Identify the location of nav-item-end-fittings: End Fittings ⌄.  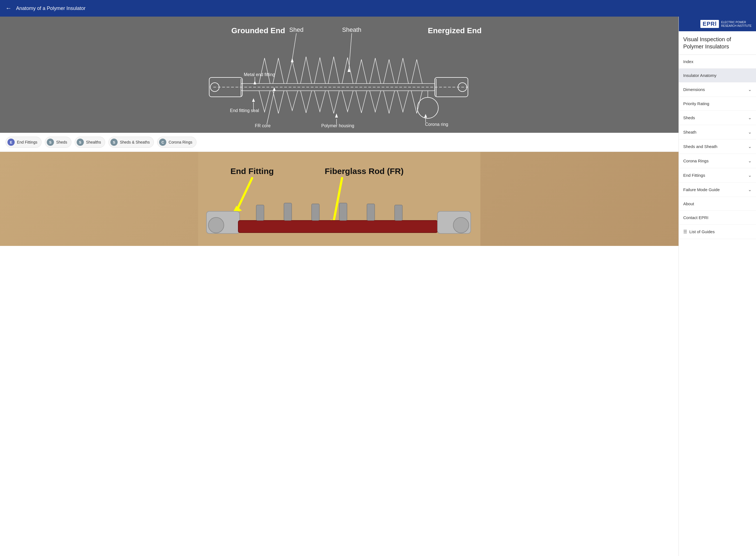
(718, 175).